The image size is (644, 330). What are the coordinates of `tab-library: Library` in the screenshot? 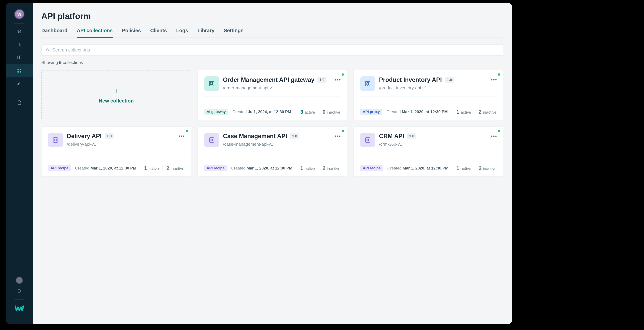 It's located at (206, 33).